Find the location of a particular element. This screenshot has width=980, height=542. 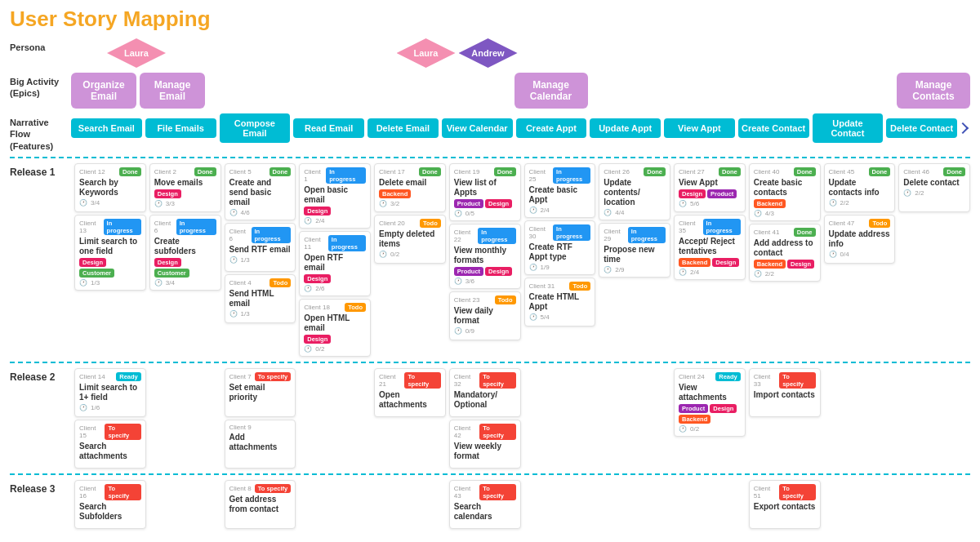

story-card: Client 41 Done Add address to contact Ba… is located at coordinates (785, 253).